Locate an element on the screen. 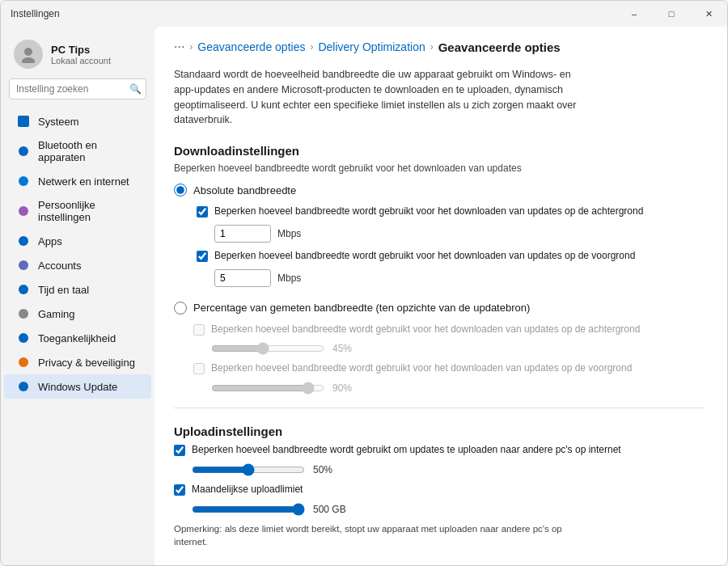  section-divider is located at coordinates (439, 408).